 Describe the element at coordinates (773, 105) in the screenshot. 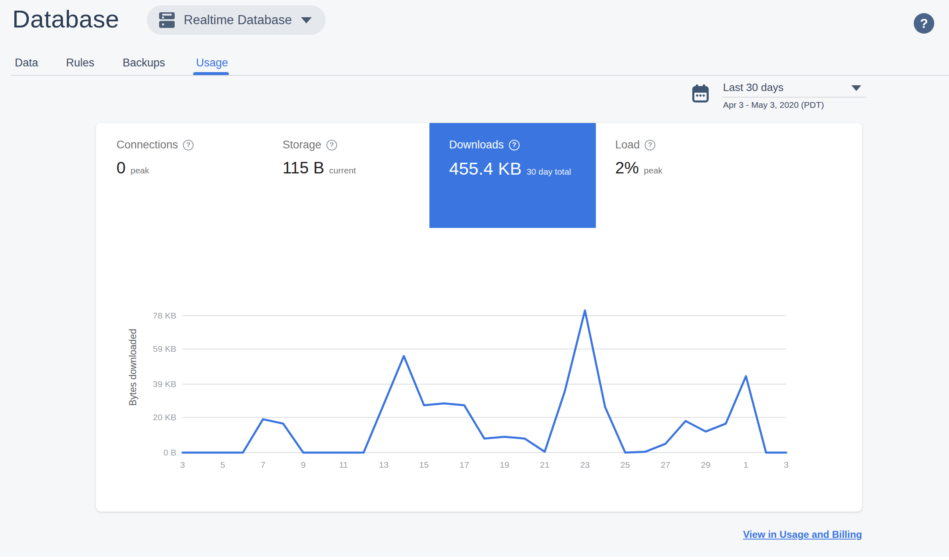

I see `date-range-value: Apr 3 - May 3, 2020 (PDT)` at that location.